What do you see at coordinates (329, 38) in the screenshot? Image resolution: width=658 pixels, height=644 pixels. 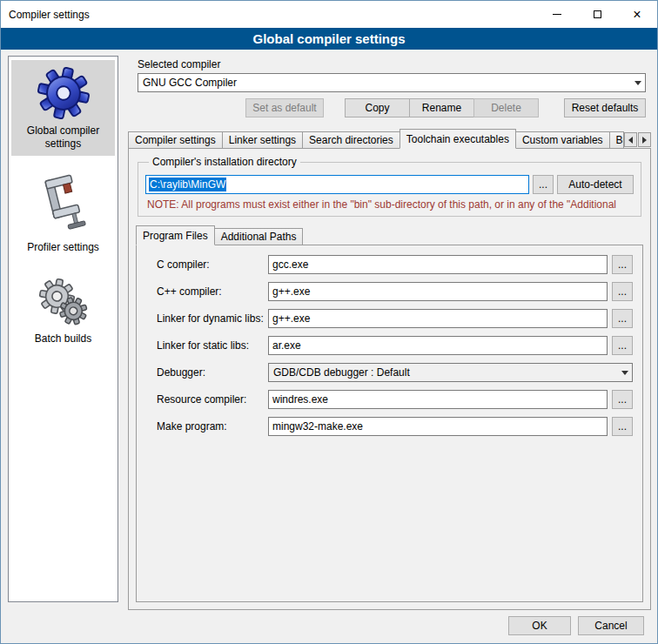 I see `dialog-header: Global compiler settings` at bounding box center [329, 38].